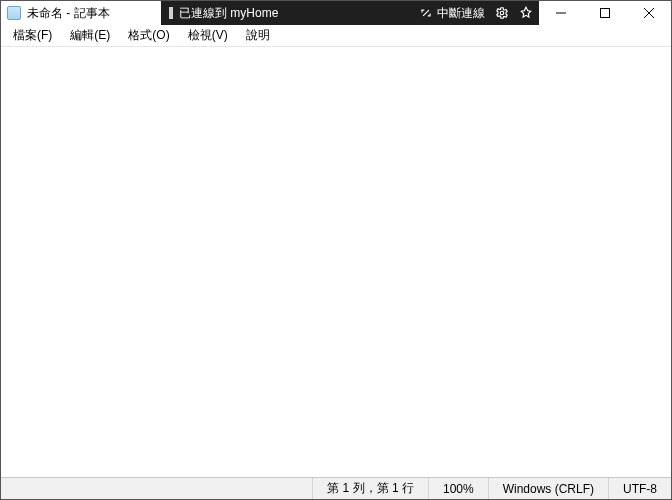 The height and width of the screenshot is (500, 672). I want to click on plug-icon, so click(426, 13).